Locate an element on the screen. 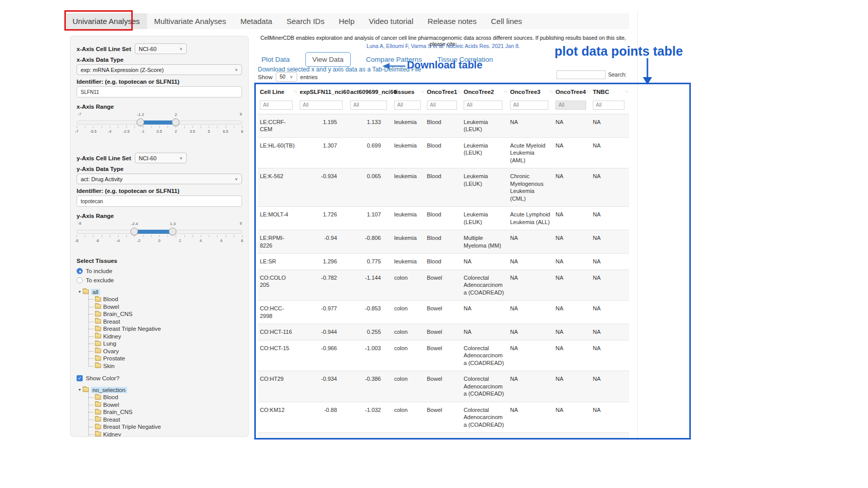 This screenshot has width=868, height=488. tree-item-ovary: Ovary is located at coordinates (164, 351).